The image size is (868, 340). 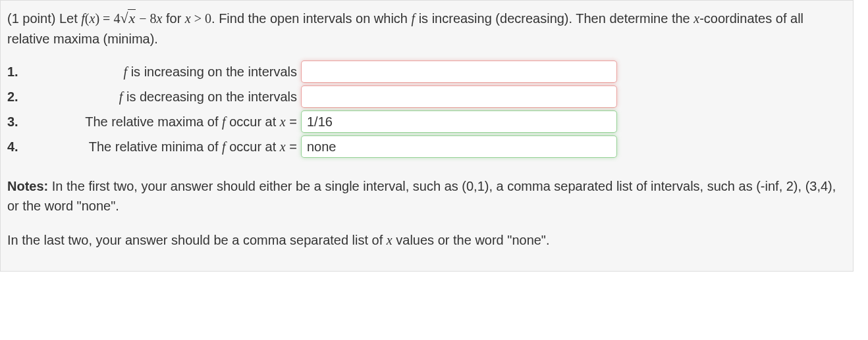 I want to click on item-number: 3., so click(x=17, y=122).